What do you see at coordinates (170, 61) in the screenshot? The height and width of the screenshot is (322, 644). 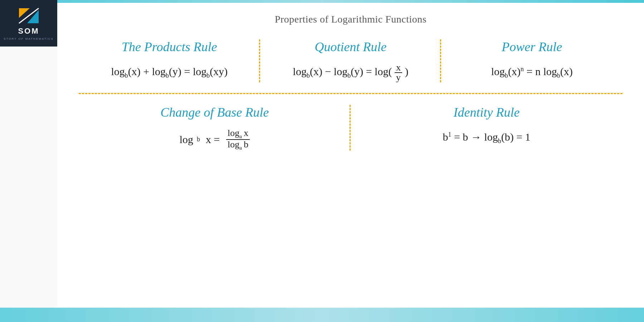 I see `products-rule-section: The Products Rule logb(x) + logb(y) = lo…` at bounding box center [170, 61].